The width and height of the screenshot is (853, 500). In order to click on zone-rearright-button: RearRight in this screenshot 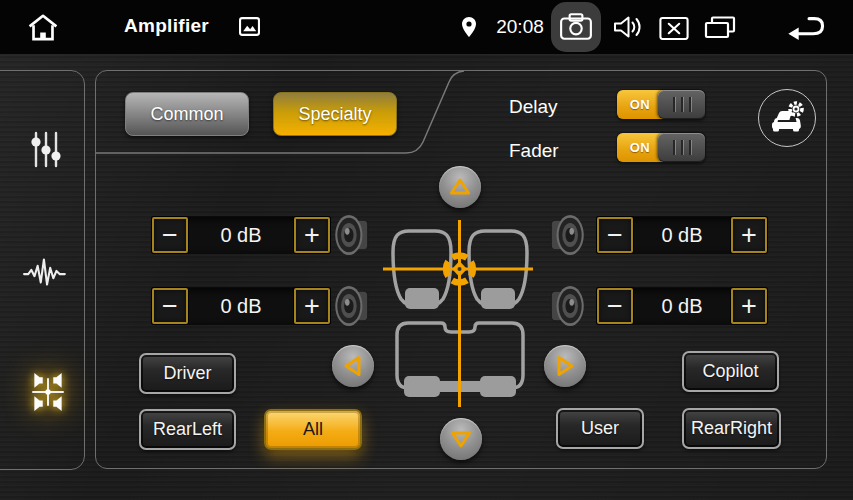, I will do `click(732, 428)`.